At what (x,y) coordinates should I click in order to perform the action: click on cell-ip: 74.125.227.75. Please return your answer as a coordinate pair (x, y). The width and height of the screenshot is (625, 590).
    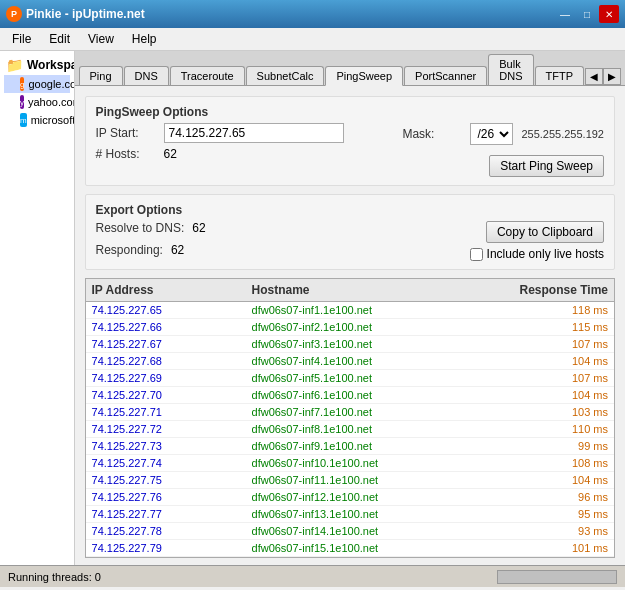
    Looking at the image, I should click on (172, 480).